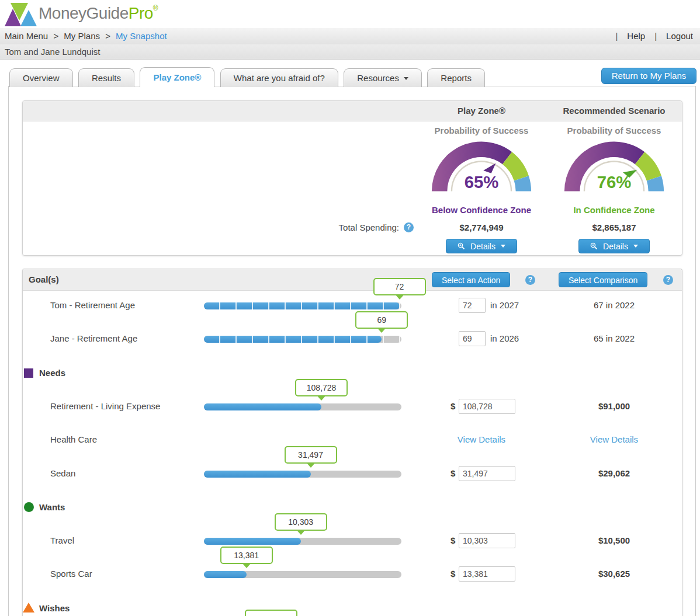 The width and height of the screenshot is (700, 616). Describe the element at coordinates (352, 111) in the screenshot. I see `scenario-panel-header: Play Zone® Recommended Scenario` at that location.